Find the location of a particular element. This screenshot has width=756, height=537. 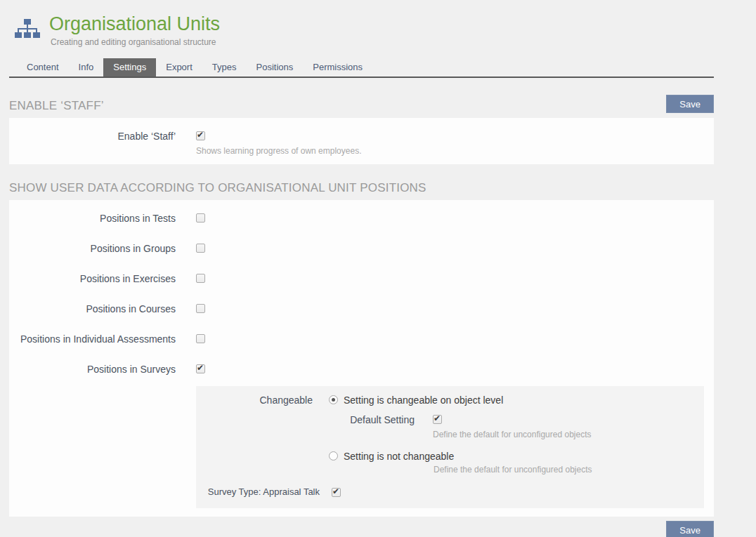

option-changeable: Setting is changeable on object level is located at coordinates (460, 400).